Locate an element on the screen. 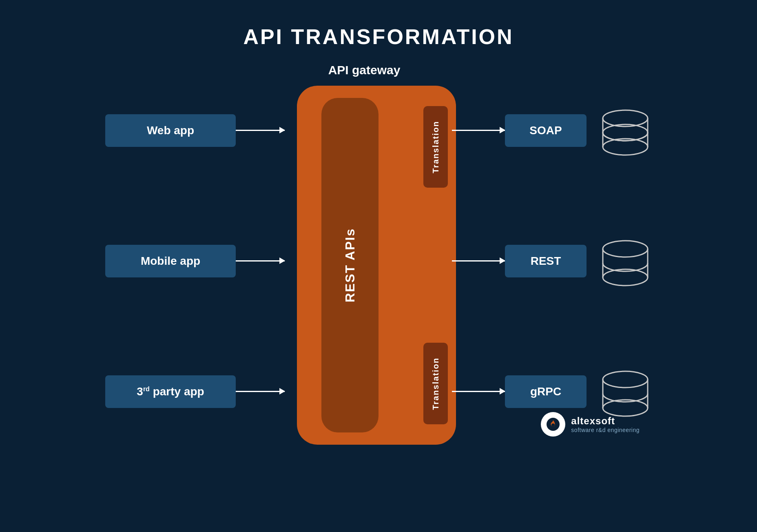 This screenshot has height=532, width=757. main-title: API TRANSFORMATION is located at coordinates (378, 37).